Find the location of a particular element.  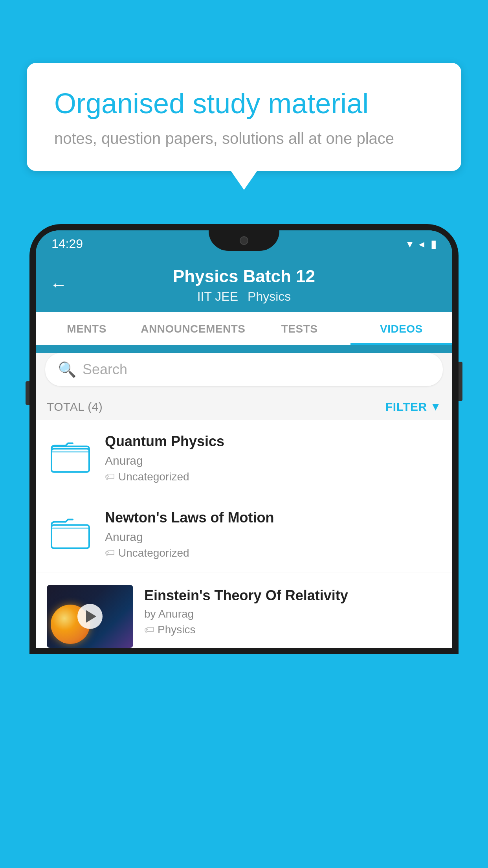

camera is located at coordinates (244, 241).